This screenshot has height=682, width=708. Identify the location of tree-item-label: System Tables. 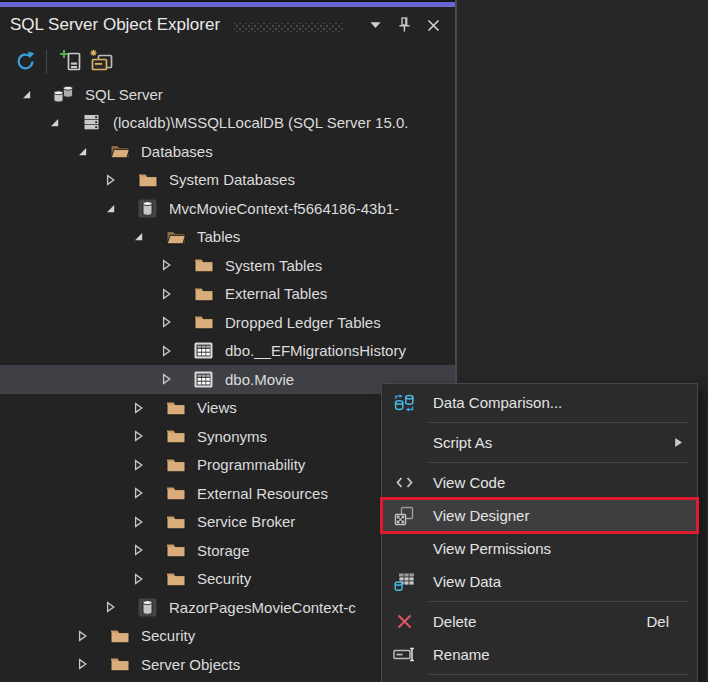
(274, 266).